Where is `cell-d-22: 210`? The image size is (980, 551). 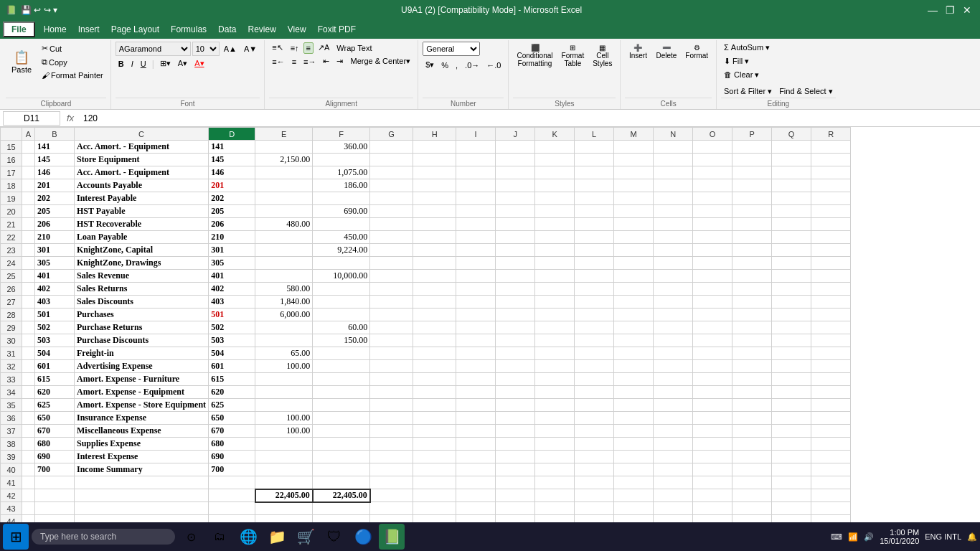
cell-d-22: 210 is located at coordinates (232, 237).